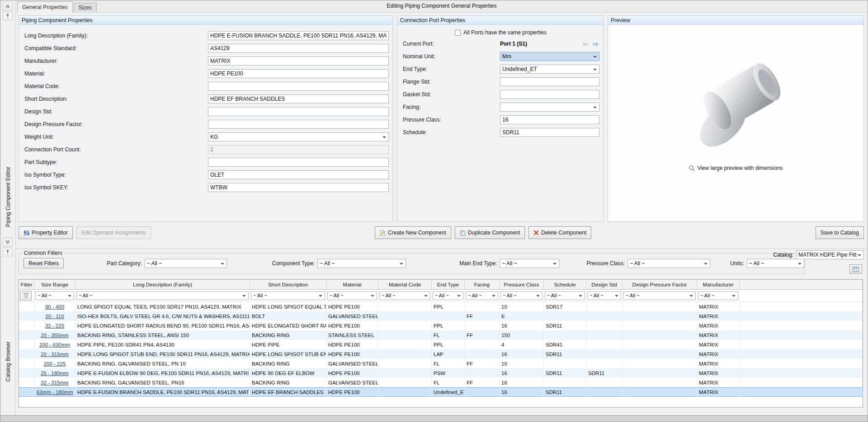 This screenshot has height=422, width=868. Describe the element at coordinates (55, 325) in the screenshot. I see `size-range-link: 32 - 225` at that location.